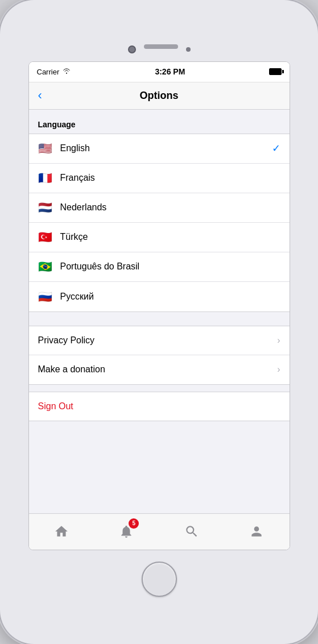 The image size is (318, 644). Describe the element at coordinates (56, 406) in the screenshot. I see `sign-out-label: Sign Out` at that location.